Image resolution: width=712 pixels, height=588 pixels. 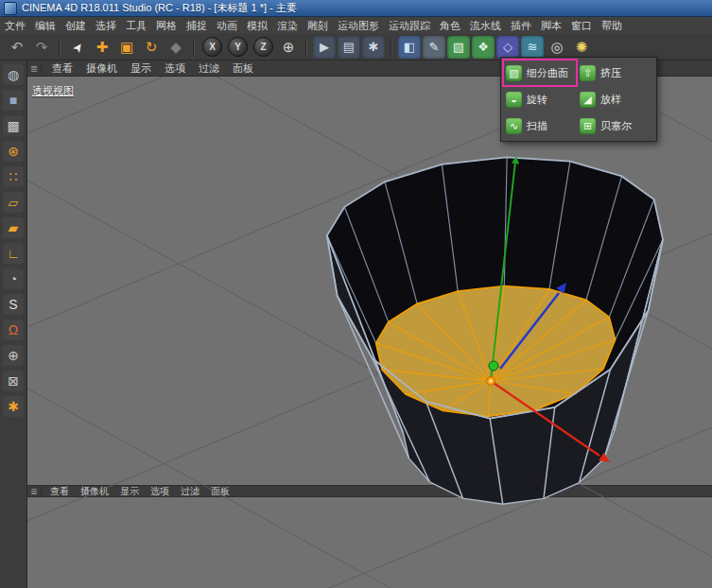 What do you see at coordinates (53, 91) in the screenshot?
I see `view-label: 透视视图` at bounding box center [53, 91].